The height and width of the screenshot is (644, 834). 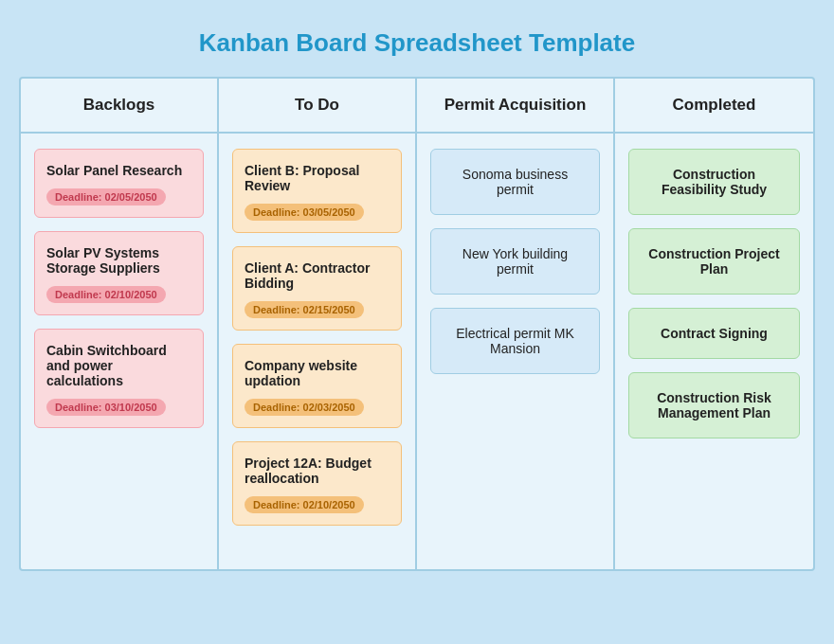 I want to click on list-item: Client A: Contractor Bidding Deadline: 0…, so click(x=317, y=288).